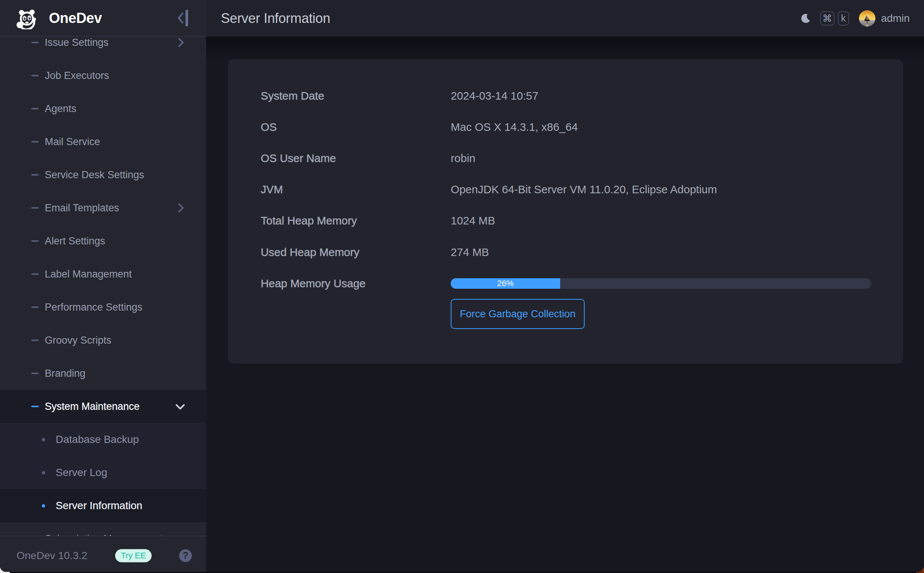 The image size is (924, 573). I want to click on sidebar-item-server-log: Server Log, so click(103, 473).